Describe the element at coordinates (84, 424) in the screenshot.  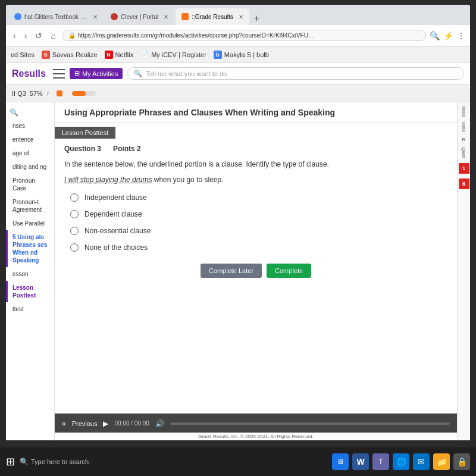
I see `previous-button: Previous` at that location.